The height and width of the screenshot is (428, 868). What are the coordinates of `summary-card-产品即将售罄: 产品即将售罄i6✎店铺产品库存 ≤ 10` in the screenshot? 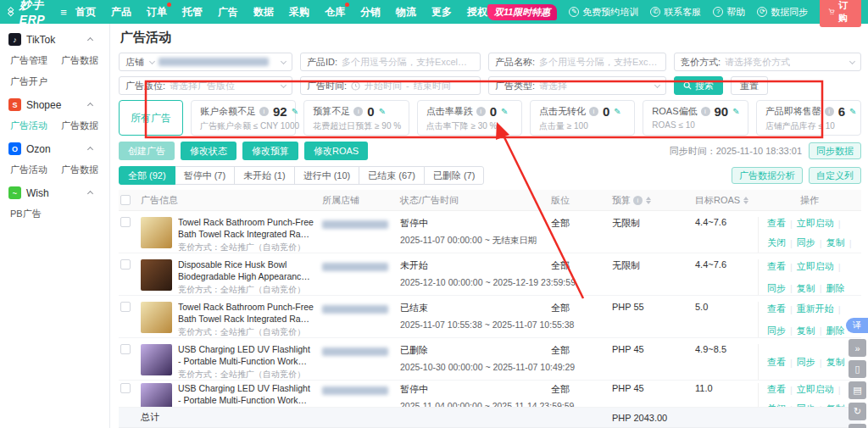 It's located at (809, 118).